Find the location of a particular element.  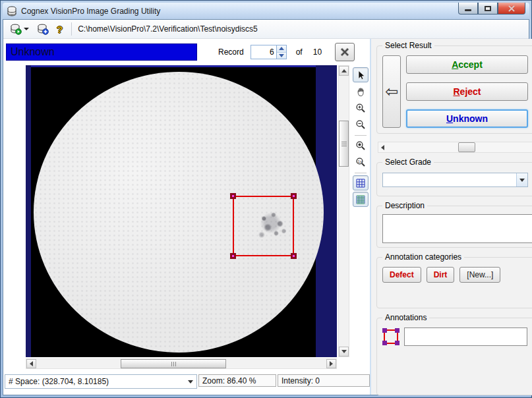

space-selector: # Space: (328.704, 8.10185) is located at coordinates (101, 382).